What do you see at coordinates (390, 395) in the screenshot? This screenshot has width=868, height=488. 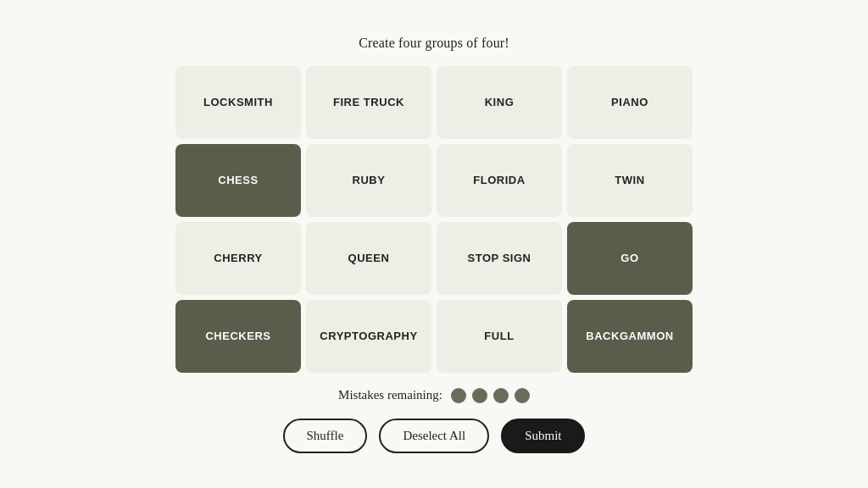 I see `mistakes-label: Mistakes remaining:` at bounding box center [390, 395].